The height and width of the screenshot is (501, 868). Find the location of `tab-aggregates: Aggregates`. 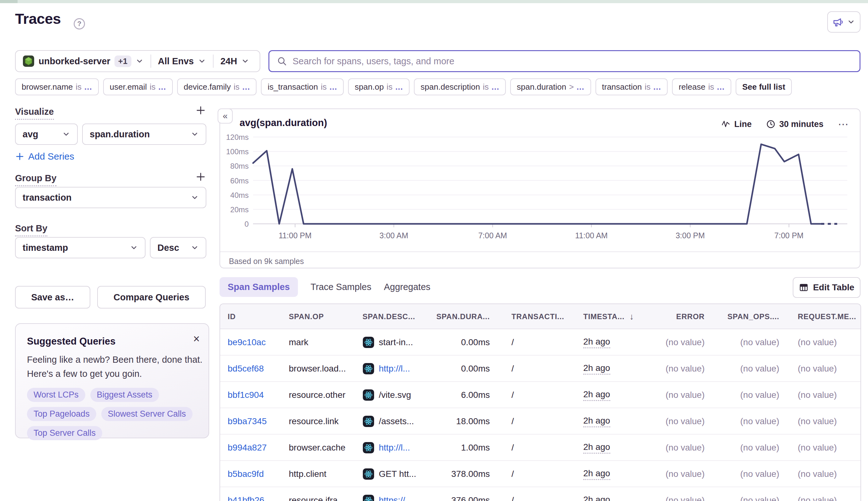

tab-aggregates: Aggregates is located at coordinates (407, 287).